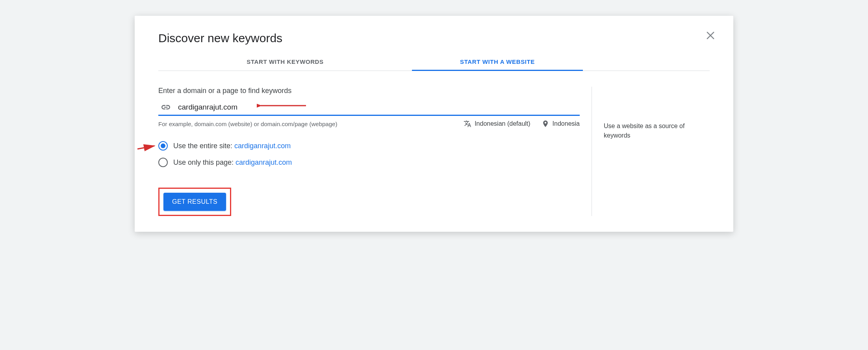 The image size is (868, 350). I want to click on url-input-row, so click(369, 108).